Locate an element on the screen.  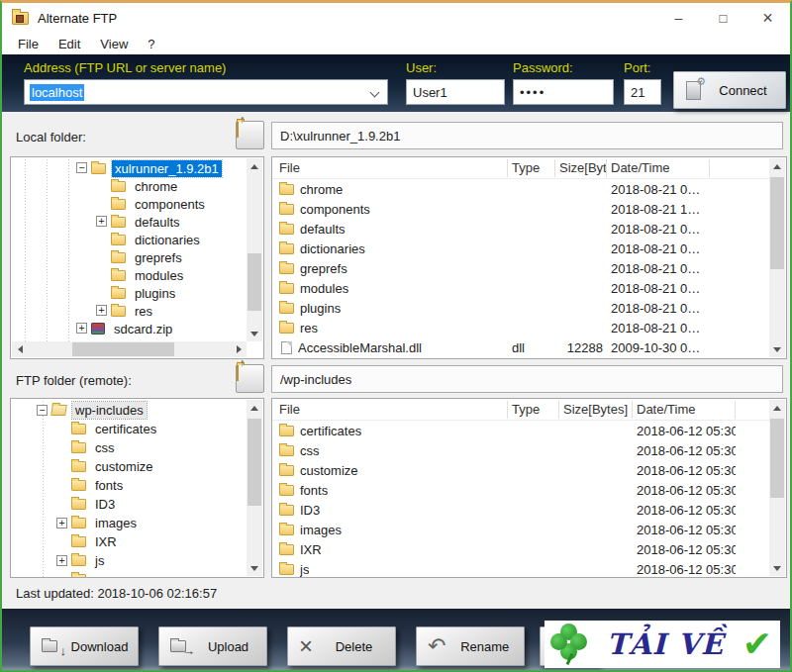
port-input is located at coordinates (643, 92).